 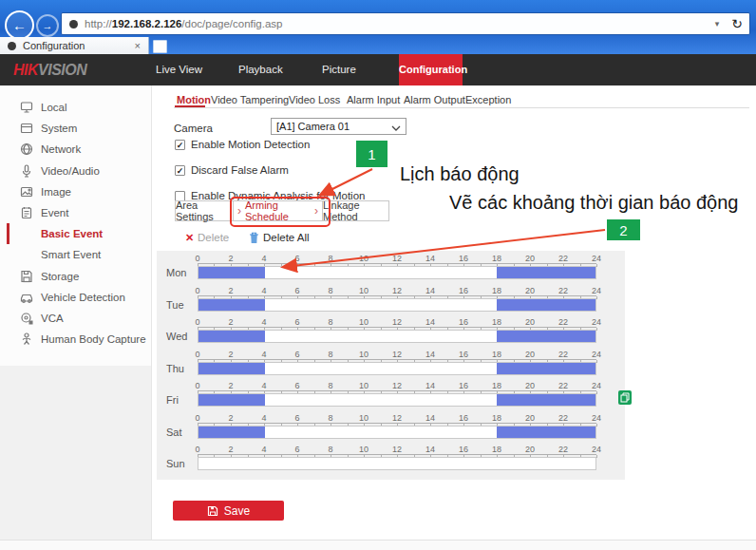 I want to click on sidebar-item-event: Event, so click(x=76, y=213).